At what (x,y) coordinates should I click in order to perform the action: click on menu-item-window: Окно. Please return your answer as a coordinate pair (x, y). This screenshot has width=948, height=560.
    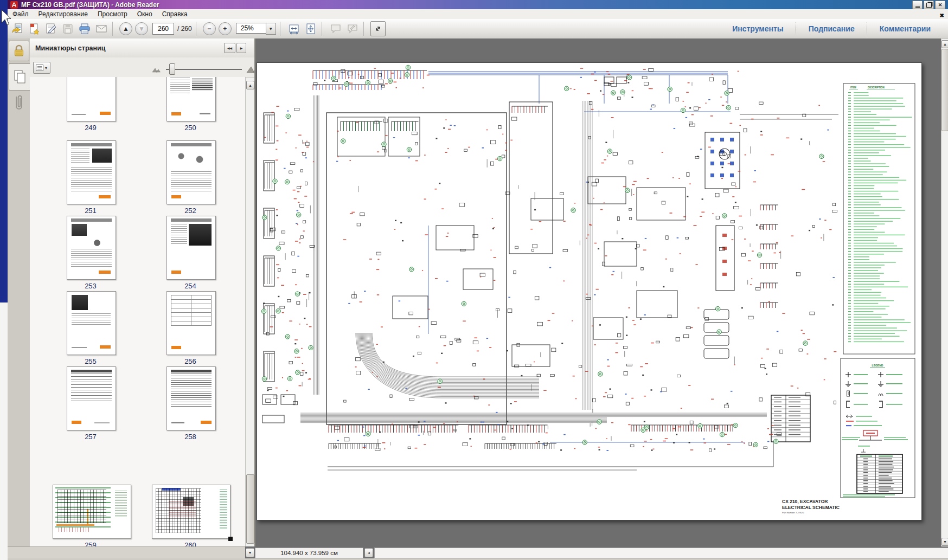
    Looking at the image, I should click on (145, 14).